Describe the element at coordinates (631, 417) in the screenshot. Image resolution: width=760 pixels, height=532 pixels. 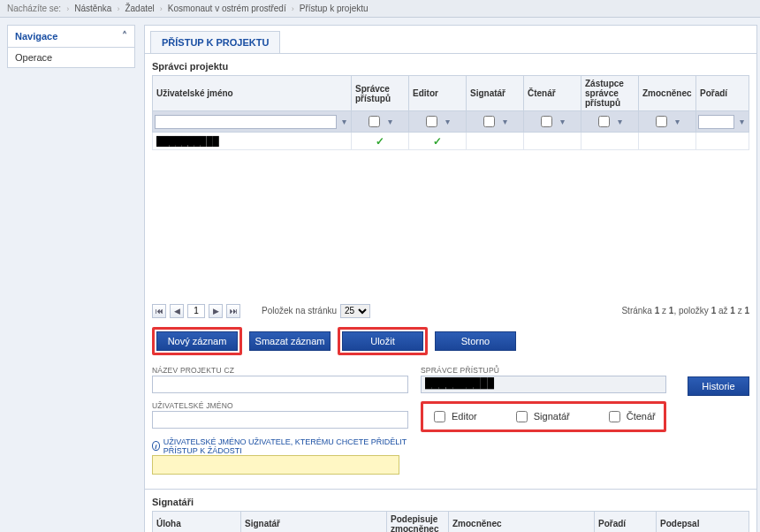
I see `role-reader: Čtenář` at that location.